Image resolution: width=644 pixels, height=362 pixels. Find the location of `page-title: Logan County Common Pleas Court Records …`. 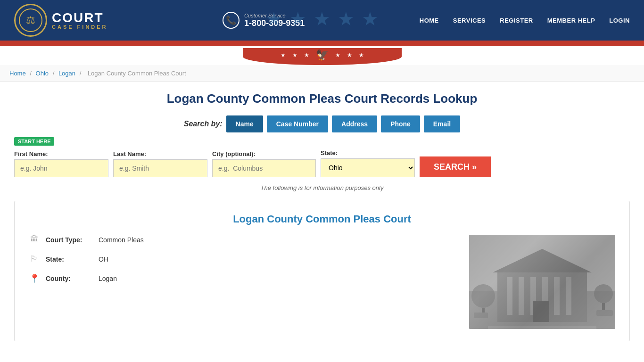

page-title: Logan County Common Pleas Court Records … is located at coordinates (322, 99).